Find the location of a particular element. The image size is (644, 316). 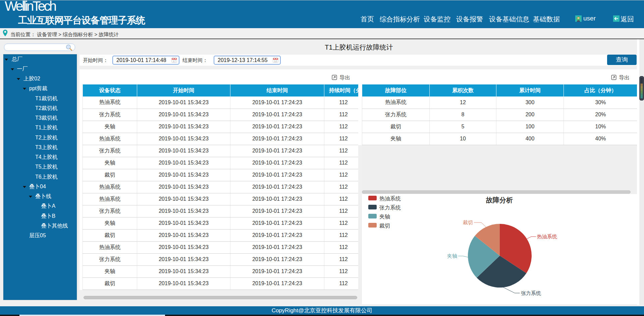

svg-text: 裁切 is located at coordinates (468, 223).